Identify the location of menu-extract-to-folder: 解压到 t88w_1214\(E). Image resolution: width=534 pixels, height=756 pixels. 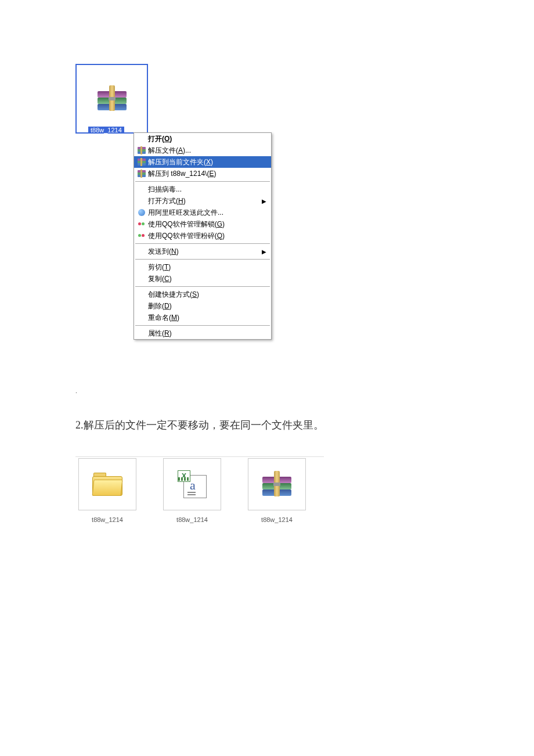
(203, 174).